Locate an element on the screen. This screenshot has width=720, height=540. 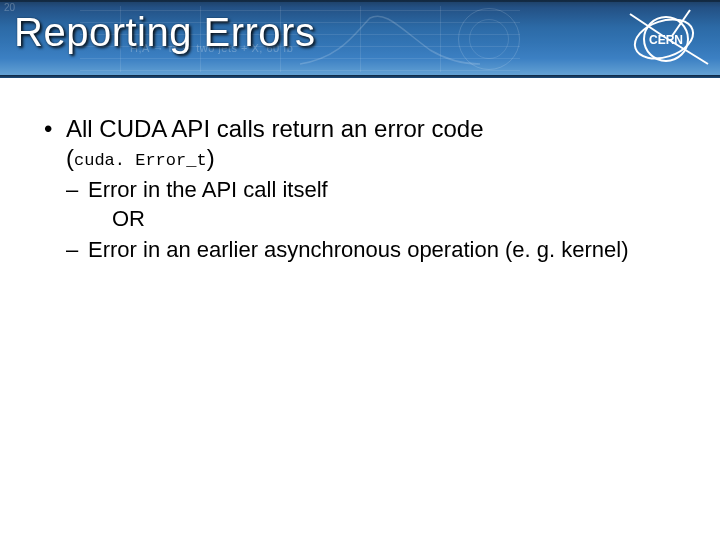
bullet1-text: All CUDA API calls return an error code is located at coordinates (275, 128).